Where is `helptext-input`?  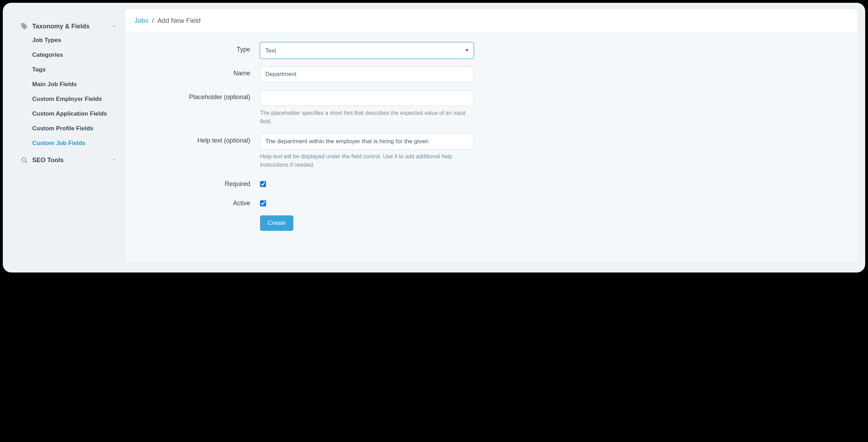
helptext-input is located at coordinates (367, 141).